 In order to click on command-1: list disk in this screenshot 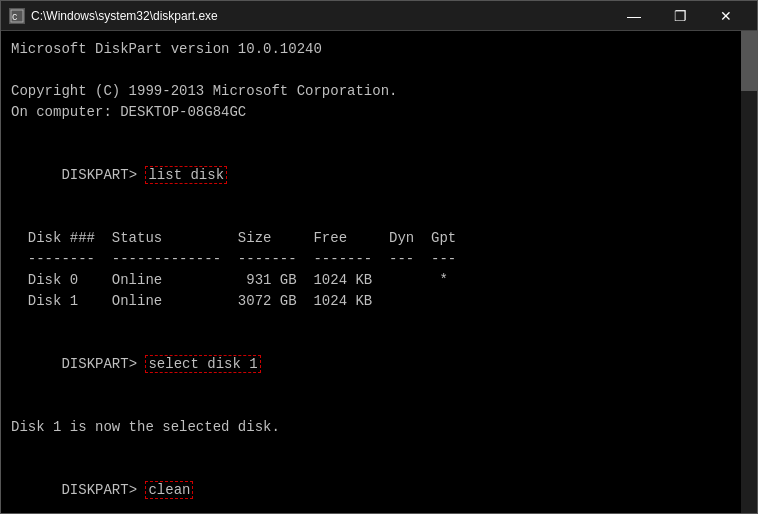, I will do `click(186, 175)`.